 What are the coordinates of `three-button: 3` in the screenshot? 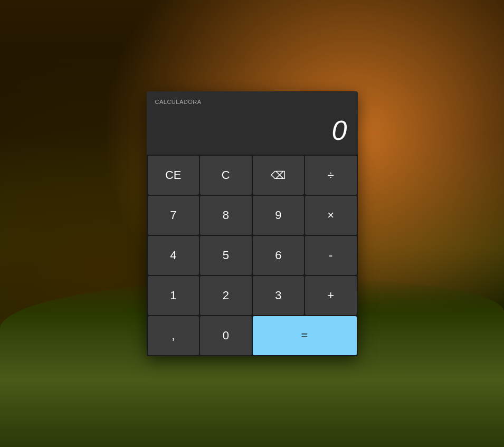 It's located at (279, 296).